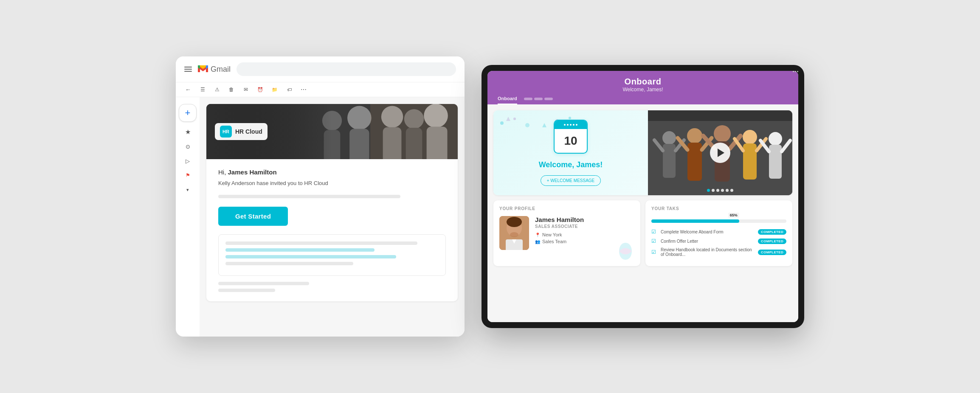  I want to click on recipient-name: James Hamilton, so click(252, 172).